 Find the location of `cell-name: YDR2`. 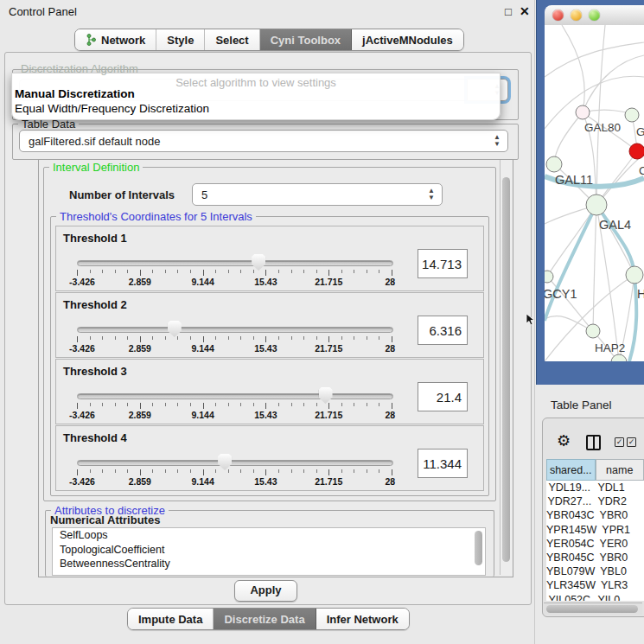

cell-name: YDR2 is located at coordinates (619, 501).